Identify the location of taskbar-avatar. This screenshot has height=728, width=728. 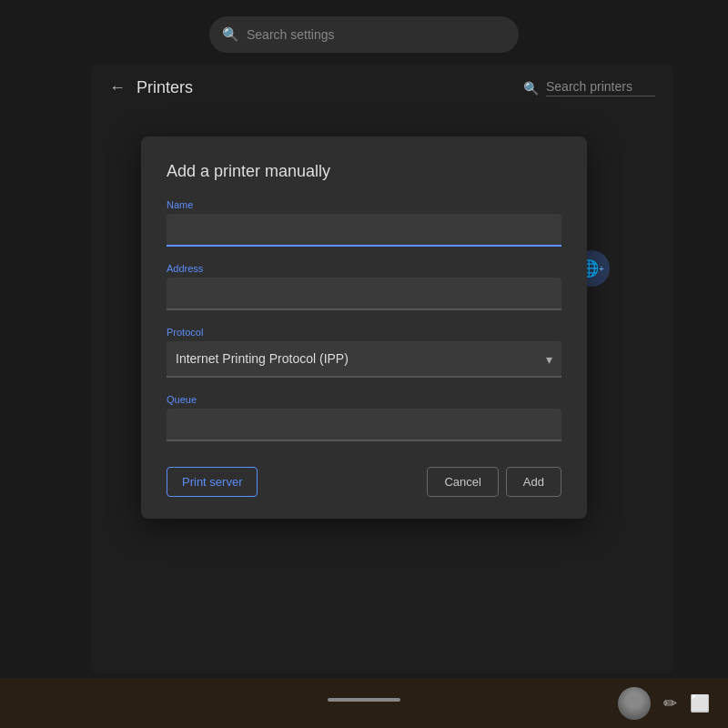
(634, 703).